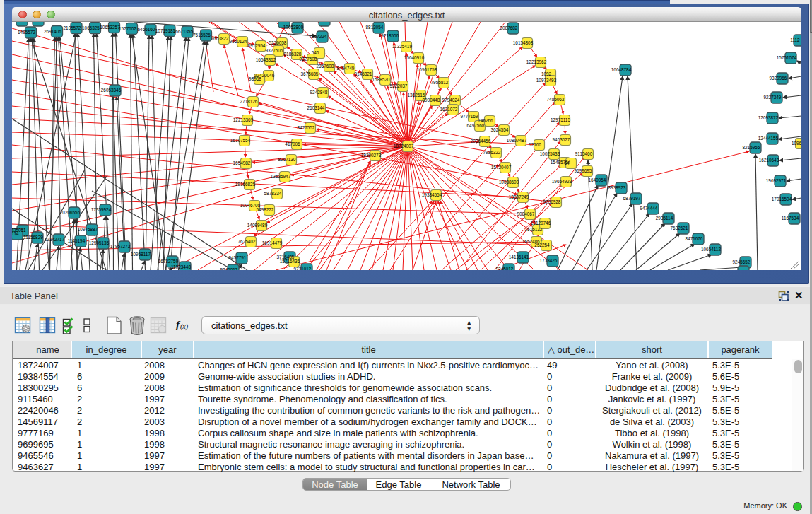  What do you see at coordinates (55, 239) in the screenshot?
I see `svg-text: 12342717` at bounding box center [55, 239].